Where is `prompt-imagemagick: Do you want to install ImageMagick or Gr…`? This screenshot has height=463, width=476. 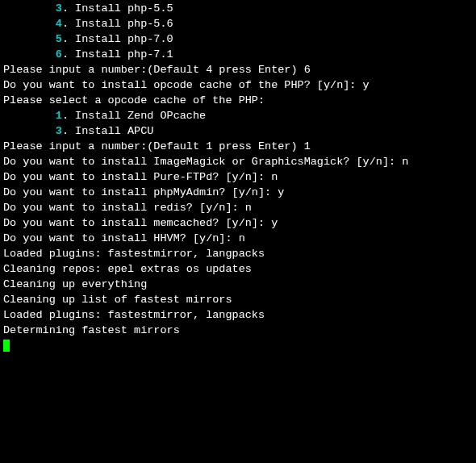
prompt-imagemagick: Do you want to install ImageMagick or Gr… is located at coordinates (238, 161).